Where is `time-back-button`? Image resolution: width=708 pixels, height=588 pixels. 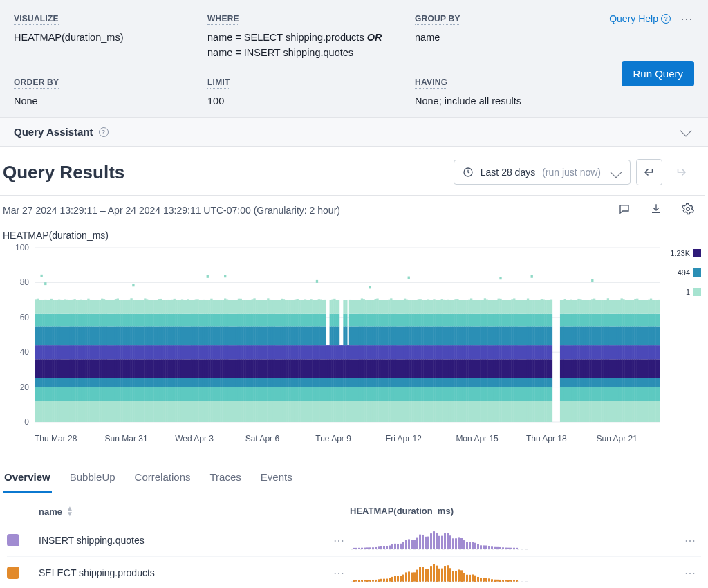 time-back-button is located at coordinates (649, 172).